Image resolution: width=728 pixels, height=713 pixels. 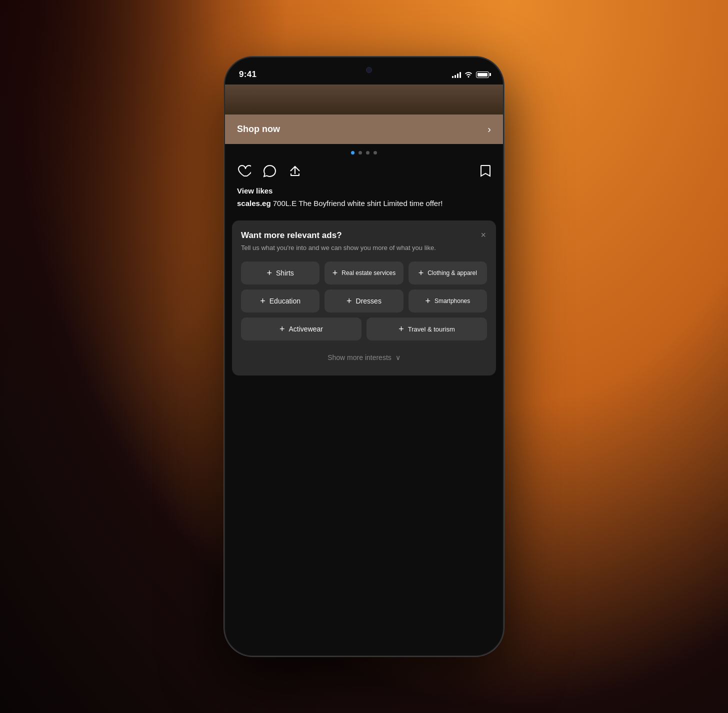 What do you see at coordinates (357, 203) in the screenshot?
I see `post-caption-text: 700L.E The Boyfriend white shirt Limited…` at bounding box center [357, 203].